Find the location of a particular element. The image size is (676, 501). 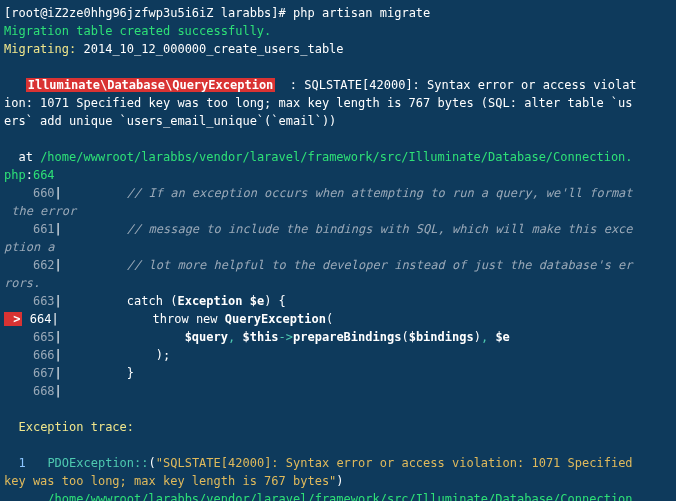

code-660b: the error is located at coordinates (40, 211).